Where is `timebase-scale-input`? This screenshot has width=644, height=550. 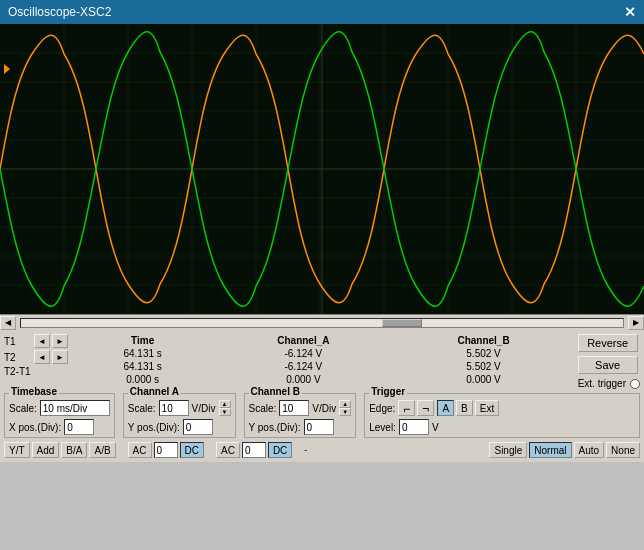 timebase-scale-input is located at coordinates (75, 408).